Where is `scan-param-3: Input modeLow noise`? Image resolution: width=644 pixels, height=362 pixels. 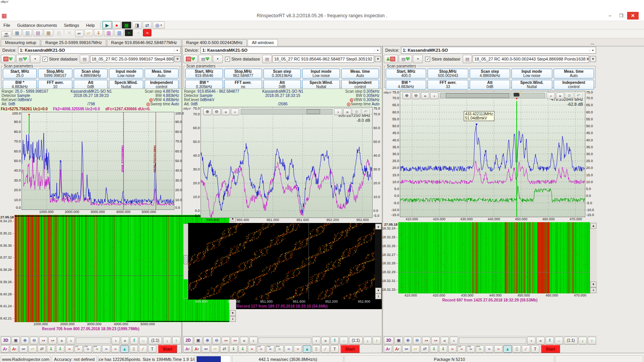 scan-param-3: Input modeLow noise is located at coordinates (321, 74).